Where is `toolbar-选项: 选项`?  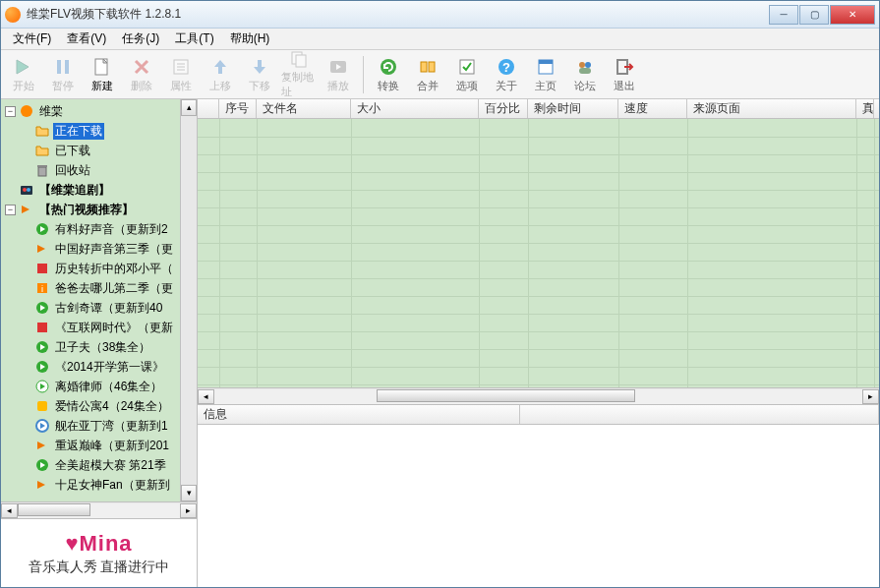
toolbar-选项: 选项 is located at coordinates (467, 75).